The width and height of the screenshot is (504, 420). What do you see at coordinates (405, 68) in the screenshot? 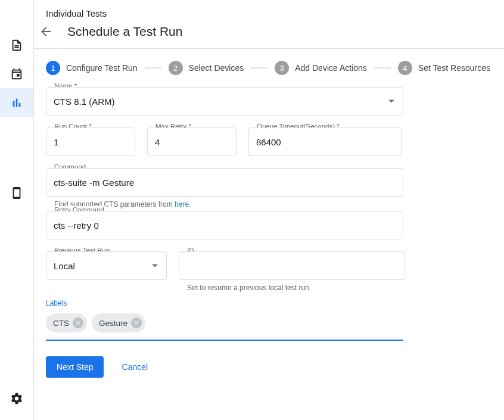
I see `step-num-4: 4` at bounding box center [405, 68].